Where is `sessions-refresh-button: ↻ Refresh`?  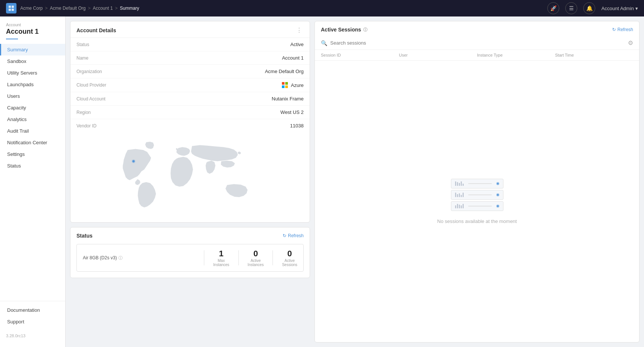 sessions-refresh-button: ↻ Refresh is located at coordinates (623, 30).